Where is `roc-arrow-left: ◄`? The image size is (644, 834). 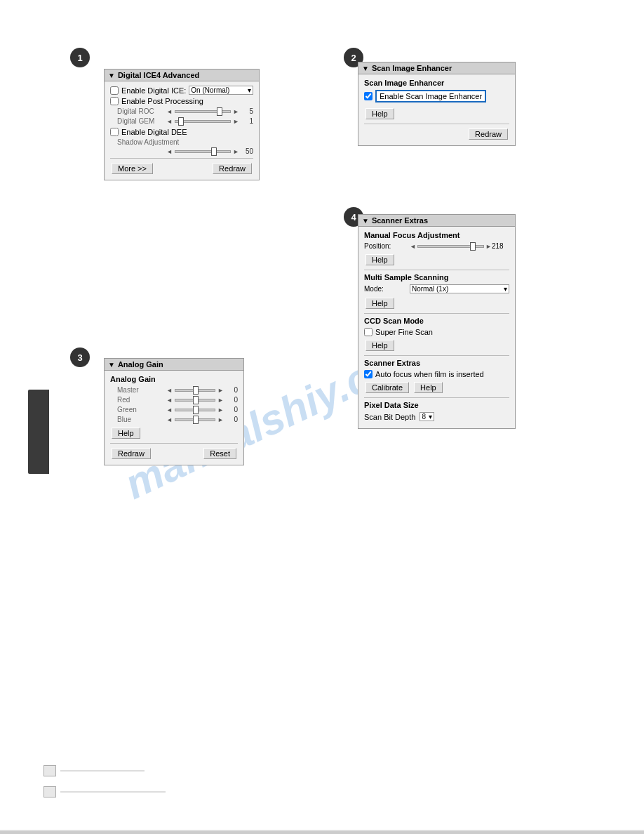
roc-arrow-left: ◄ is located at coordinates (170, 112).